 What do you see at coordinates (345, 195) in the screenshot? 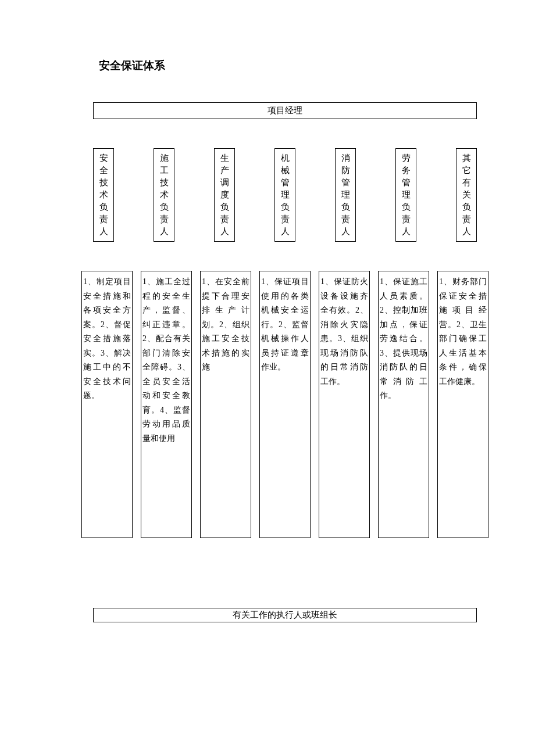
I see `role-box: 消防管理负责人` at bounding box center [345, 195].